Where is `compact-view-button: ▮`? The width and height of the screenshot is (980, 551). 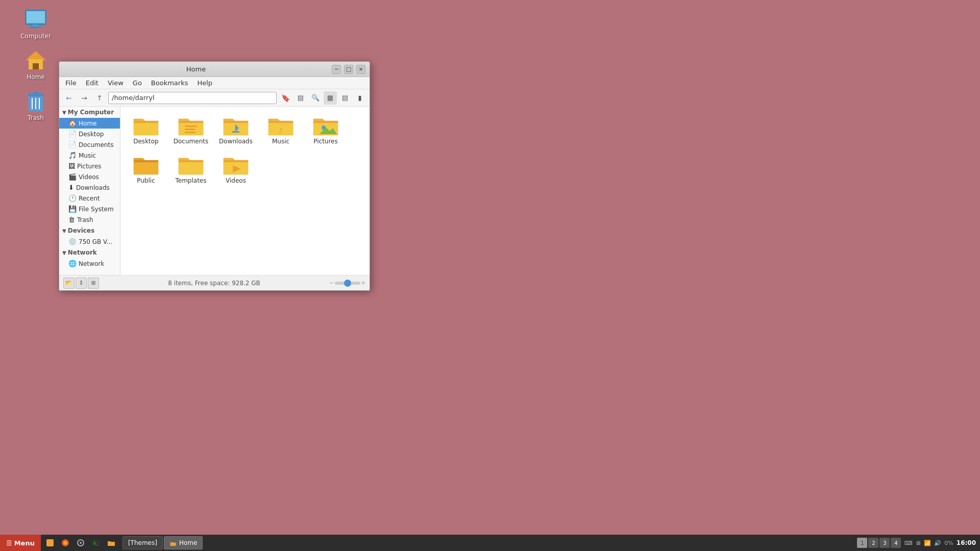 compact-view-button: ▮ is located at coordinates (360, 98).